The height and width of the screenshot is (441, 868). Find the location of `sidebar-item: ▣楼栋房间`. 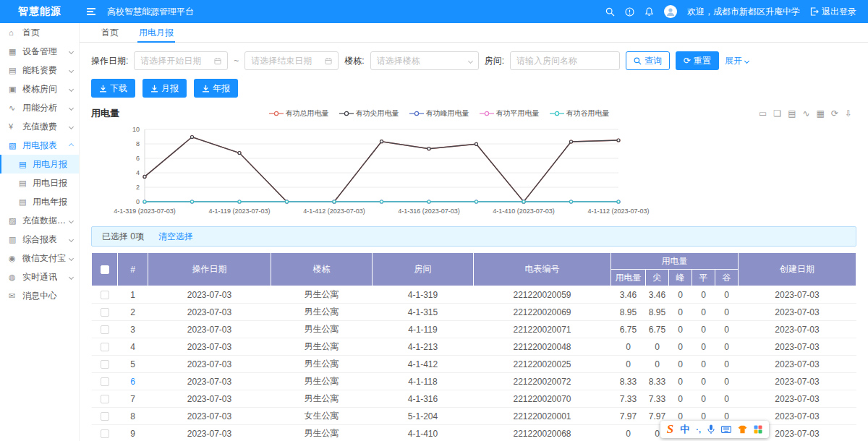

sidebar-item: ▣楼栋房间 is located at coordinates (39, 89).